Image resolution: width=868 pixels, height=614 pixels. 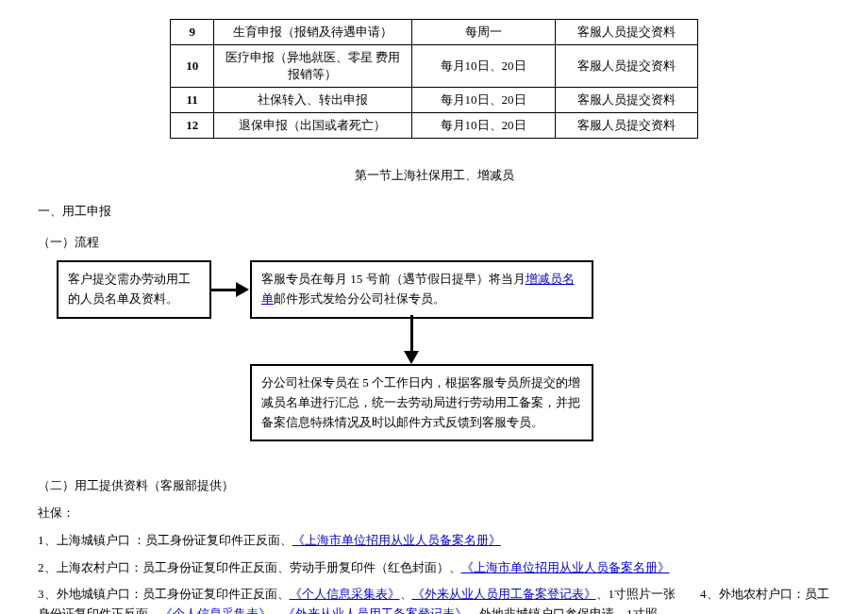 I want to click on table-row: 10 医疗申报（异地就医、零星 费用报销等） 每月10日、20日 客服人员提交资…, so click(x=434, y=66).